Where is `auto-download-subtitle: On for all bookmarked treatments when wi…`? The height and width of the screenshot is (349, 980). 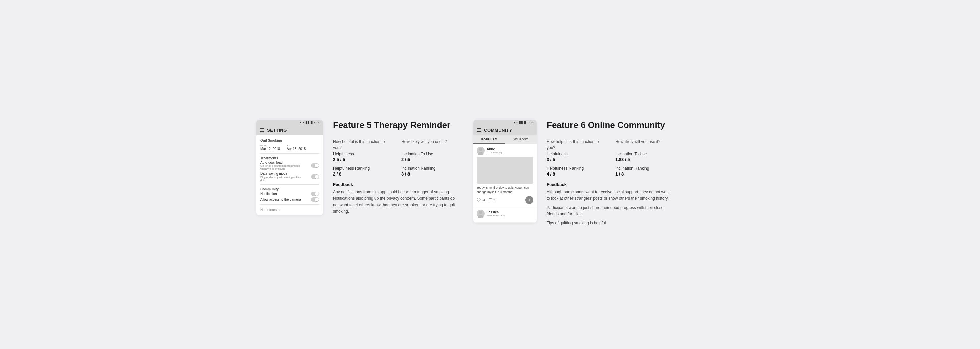
auto-download-subtitle: On for all bookmarked treatments when wi… is located at coordinates (282, 167).